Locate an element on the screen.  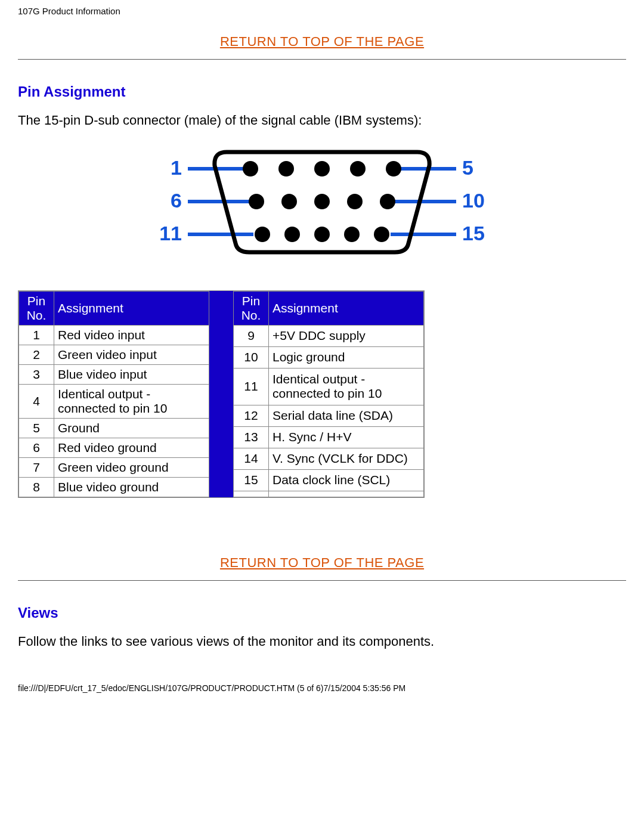
pin-assignment-value is located at coordinates (346, 494).